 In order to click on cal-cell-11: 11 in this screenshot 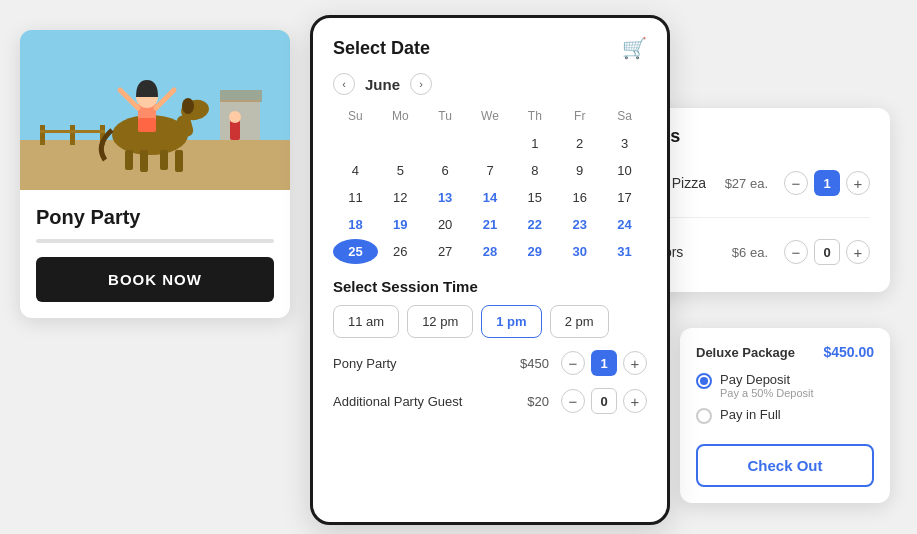, I will do `click(356, 198)`.